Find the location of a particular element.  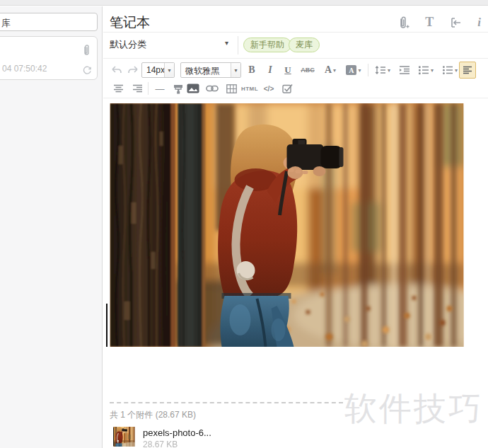

note-timestamp: 04 07:50:42 is located at coordinates (24, 69).